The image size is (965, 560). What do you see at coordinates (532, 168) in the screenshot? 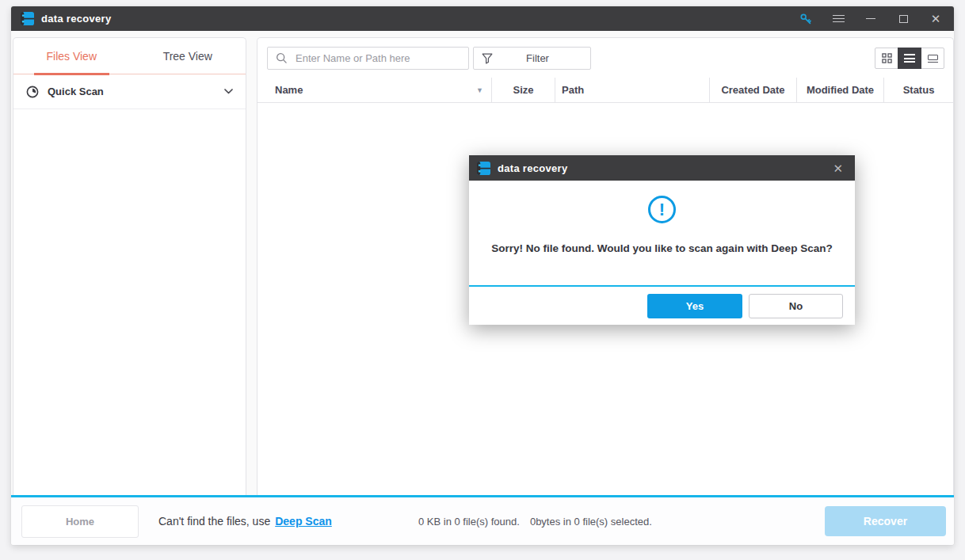
I see `dialog-title: data recovery` at bounding box center [532, 168].